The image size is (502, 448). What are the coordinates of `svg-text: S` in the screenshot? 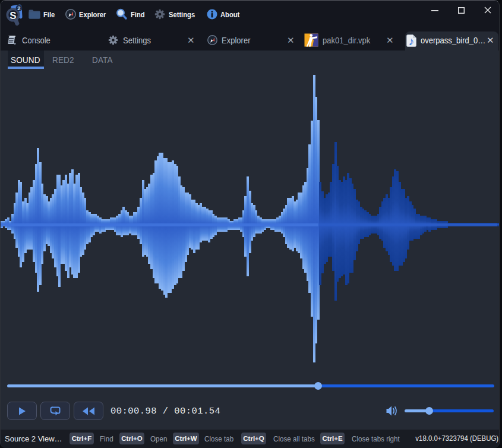 It's located at (13, 15).